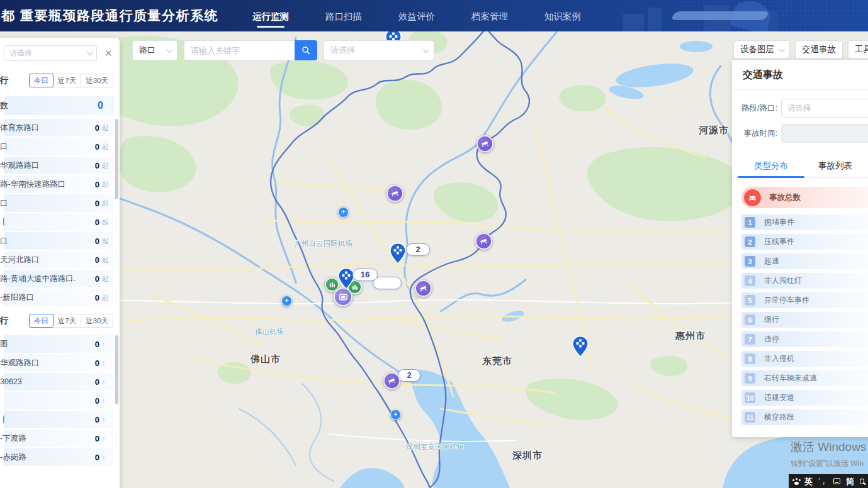 The width and height of the screenshot is (868, 488). Describe the element at coordinates (779, 358) in the screenshot. I see `accident-type-label: 非入侵机` at that location.